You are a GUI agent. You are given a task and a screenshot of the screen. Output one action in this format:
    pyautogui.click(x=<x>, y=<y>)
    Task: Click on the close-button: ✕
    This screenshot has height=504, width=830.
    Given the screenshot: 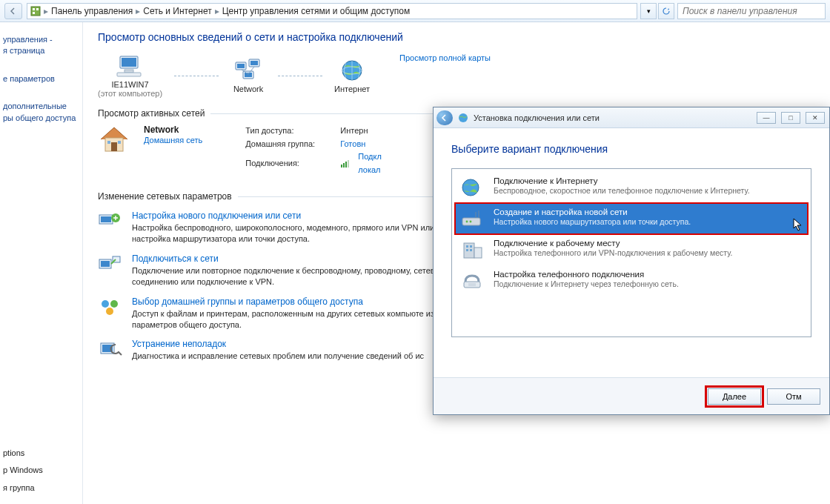 What is the action you would take?
    pyautogui.click(x=815, y=118)
    